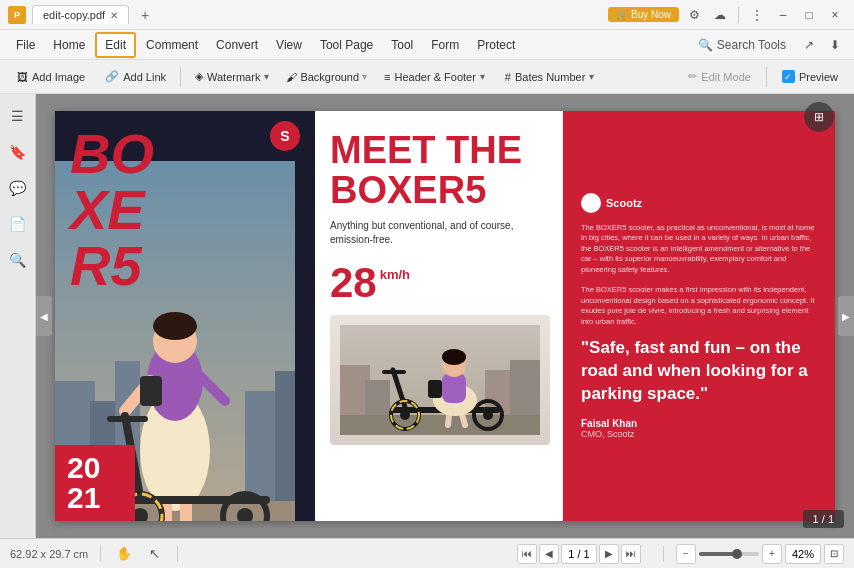  Describe the element at coordinates (395, 274) in the screenshot. I see `speed-unit: km/h` at that location.